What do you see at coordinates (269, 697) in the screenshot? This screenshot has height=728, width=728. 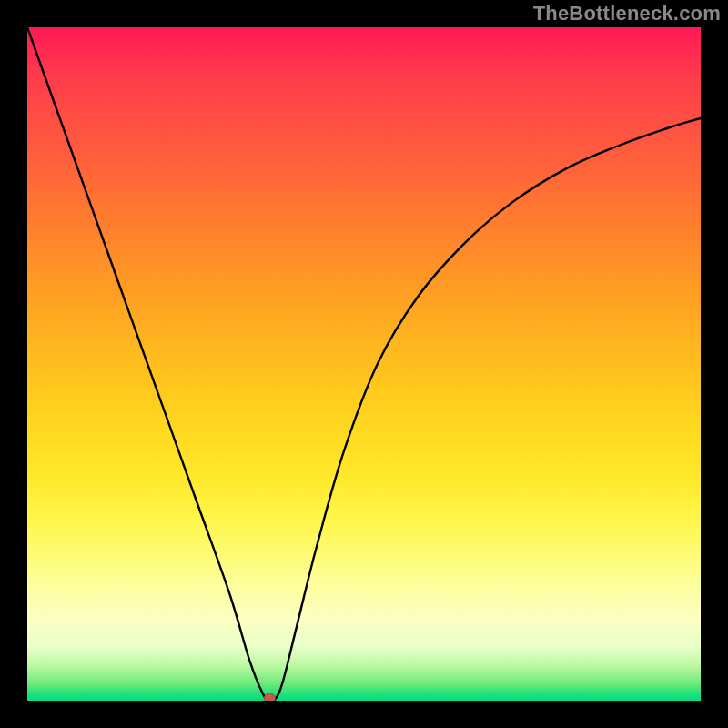 I see `curve-minimum-dot` at bounding box center [269, 697].